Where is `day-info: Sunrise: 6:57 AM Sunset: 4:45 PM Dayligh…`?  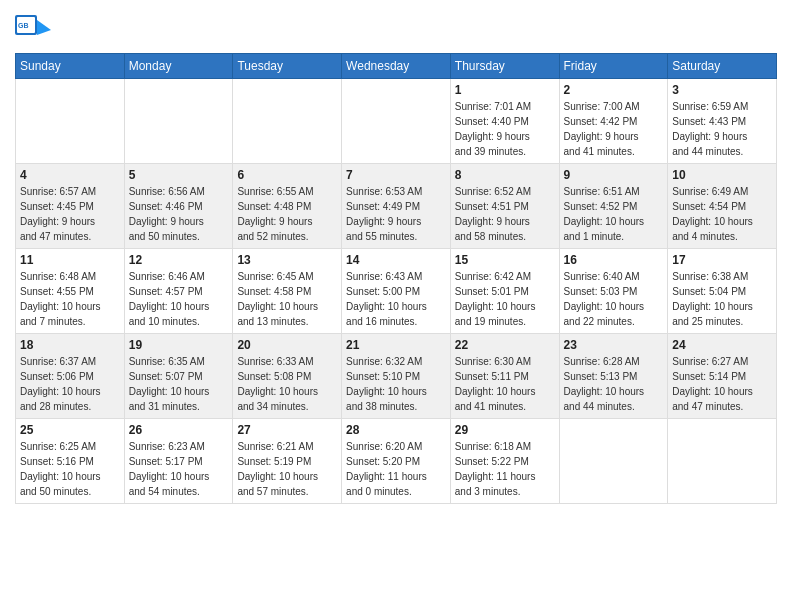
day-info: Sunrise: 6:57 AM Sunset: 4:45 PM Dayligh… is located at coordinates (70, 214).